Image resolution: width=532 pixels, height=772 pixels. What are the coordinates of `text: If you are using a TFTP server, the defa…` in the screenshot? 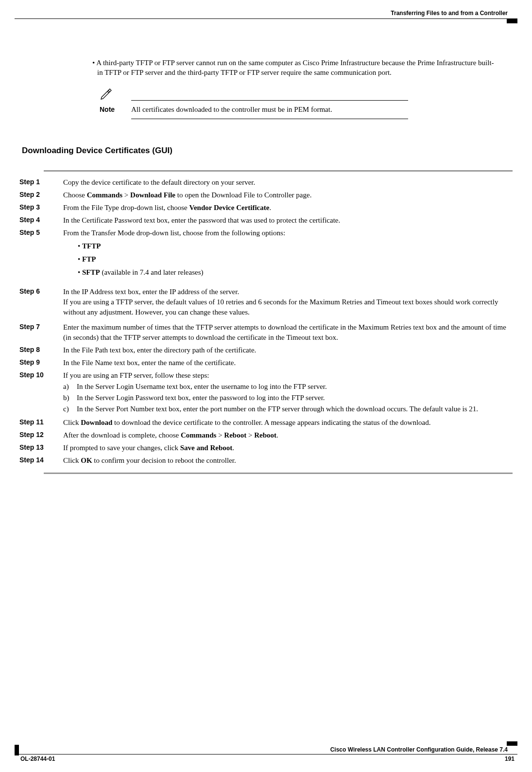 It's located at (288, 307).